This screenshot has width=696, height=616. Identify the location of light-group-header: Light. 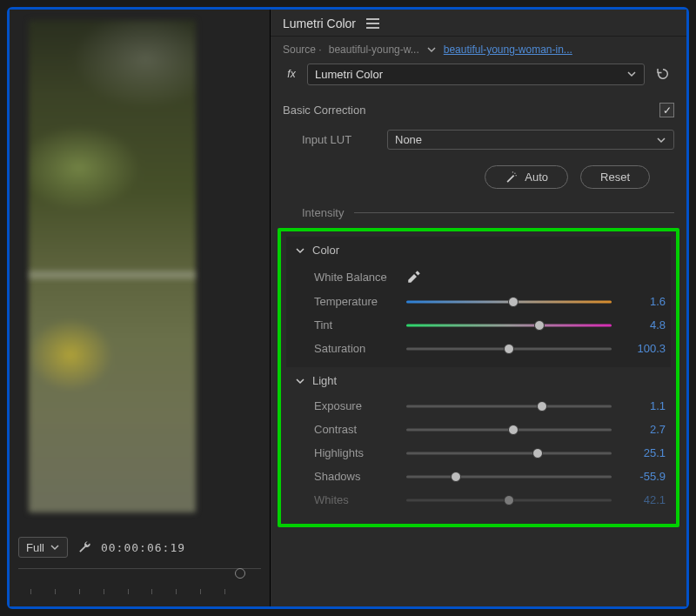
(478, 383).